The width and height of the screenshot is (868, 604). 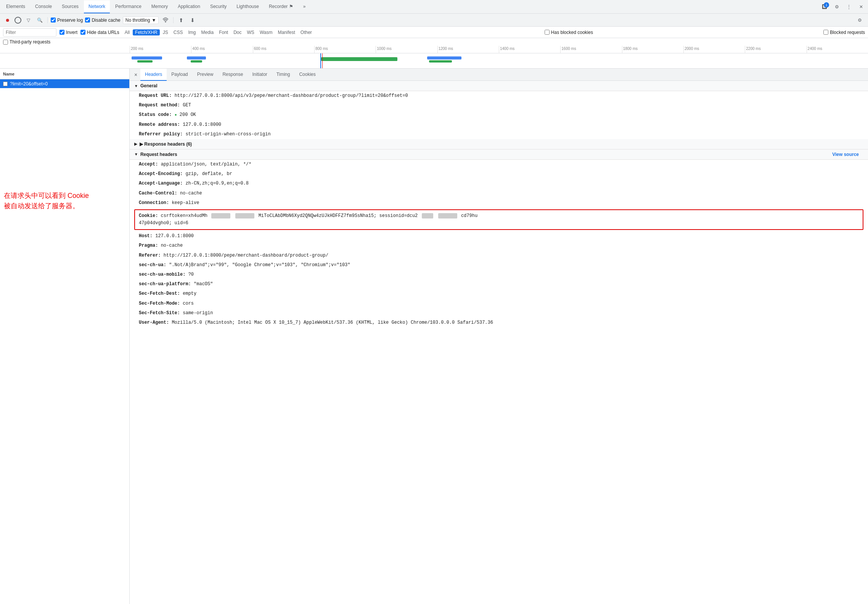 What do you see at coordinates (266, 32) in the screenshot?
I see `filter-wasm: Wasm` at bounding box center [266, 32].